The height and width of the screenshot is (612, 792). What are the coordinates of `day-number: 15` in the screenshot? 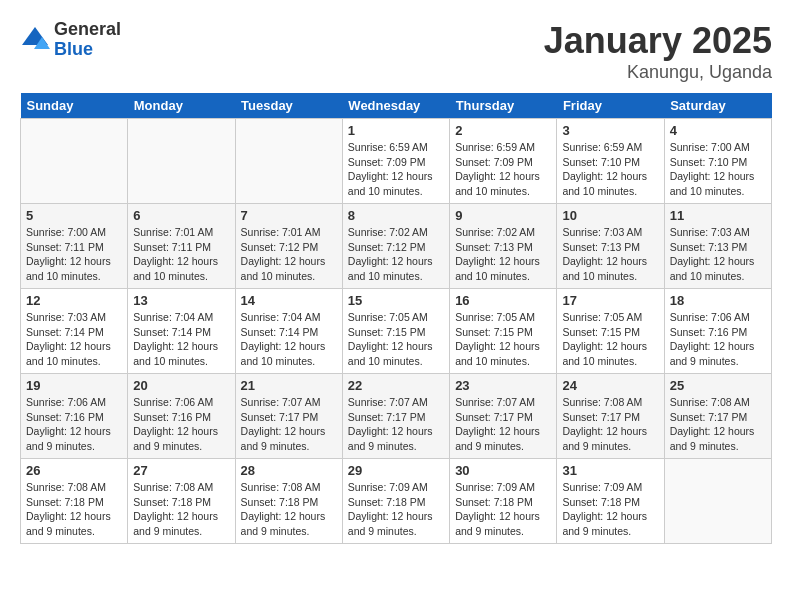 It's located at (396, 300).